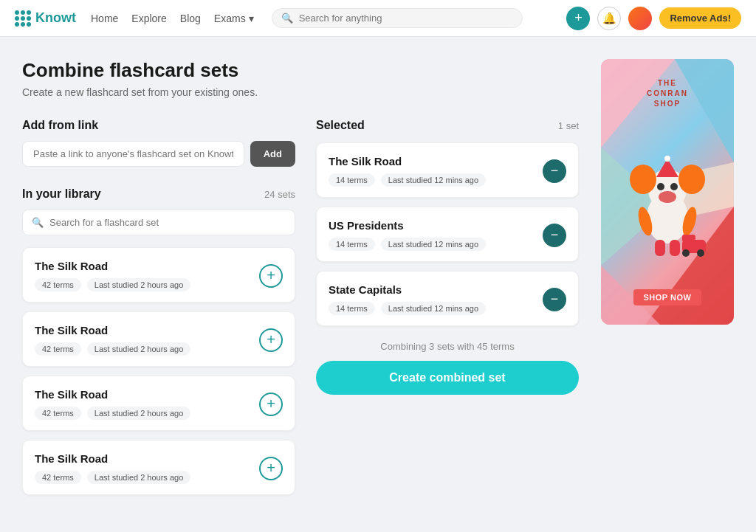  What do you see at coordinates (700, 18) in the screenshot?
I see `remove-ads-button: Remove Ads!` at bounding box center [700, 18].